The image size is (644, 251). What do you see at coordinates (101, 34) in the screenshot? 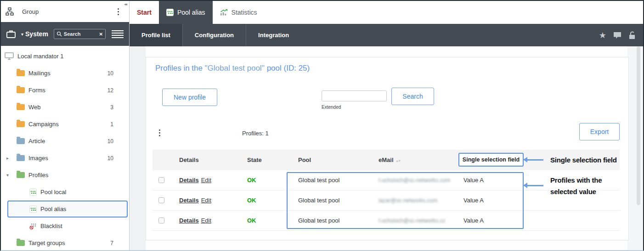
I see `clear-search-icon: ✕` at bounding box center [101, 34].